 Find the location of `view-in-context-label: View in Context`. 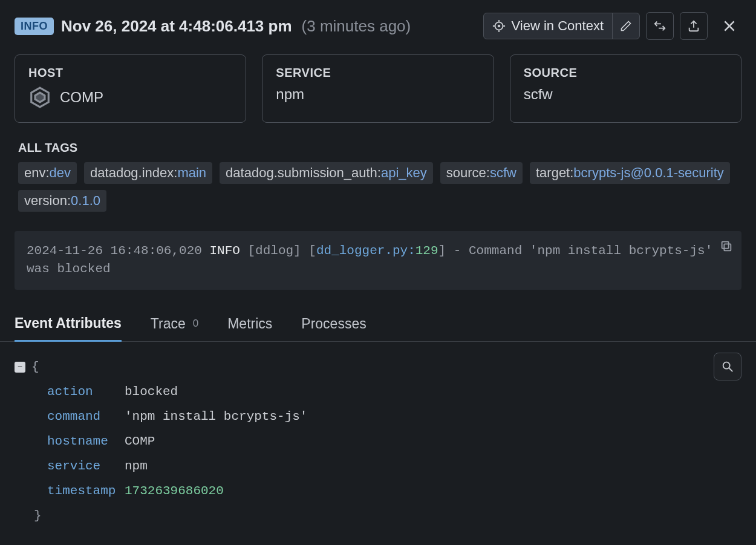

view-in-context-label: View in Context is located at coordinates (558, 26).